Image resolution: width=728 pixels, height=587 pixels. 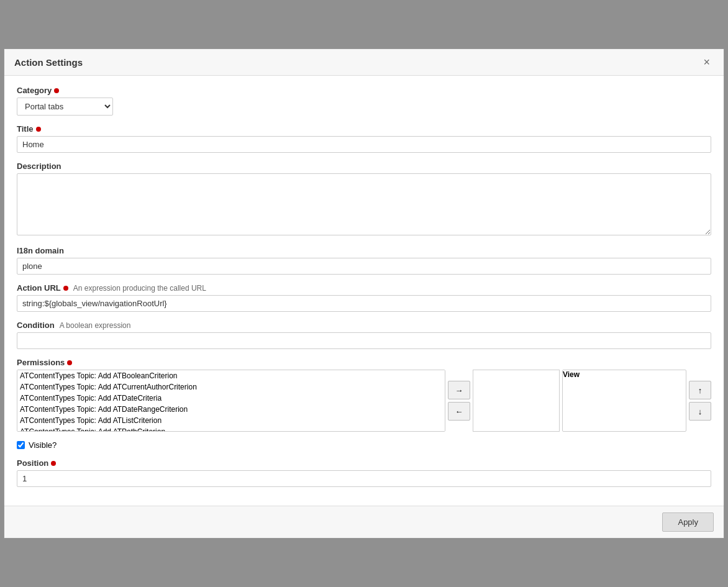 What do you see at coordinates (364, 288) in the screenshot?
I see `action-url-label: Action URL An expression producing the c…` at bounding box center [364, 288].